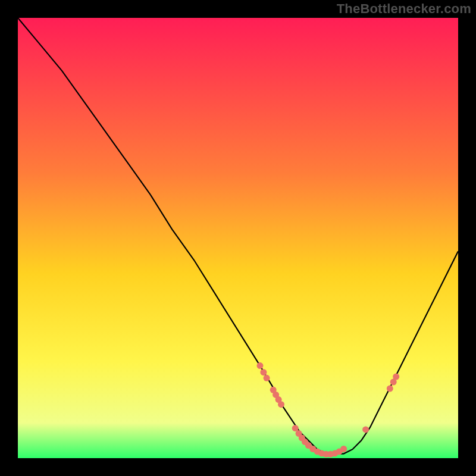  What do you see at coordinates (404, 9) in the screenshot?
I see `watermark-text: TheBottlenecker.com` at bounding box center [404, 9].